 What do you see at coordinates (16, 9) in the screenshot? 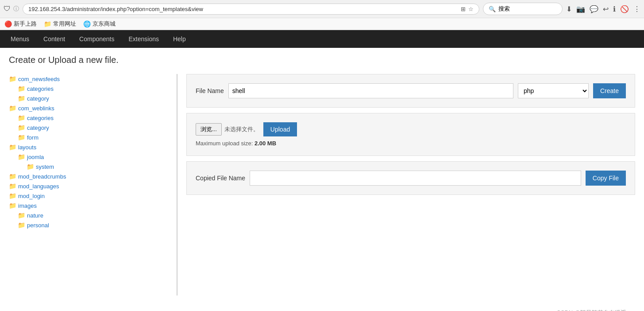
I see `info-icon: ⓘ` at bounding box center [16, 9].